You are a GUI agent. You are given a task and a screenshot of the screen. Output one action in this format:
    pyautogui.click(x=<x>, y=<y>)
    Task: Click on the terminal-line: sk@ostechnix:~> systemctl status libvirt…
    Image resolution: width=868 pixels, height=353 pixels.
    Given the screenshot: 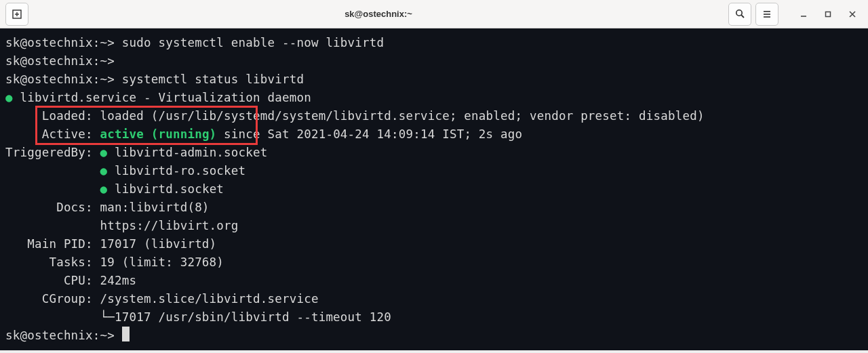 What is the action you would take?
    pyautogui.click(x=434, y=80)
    